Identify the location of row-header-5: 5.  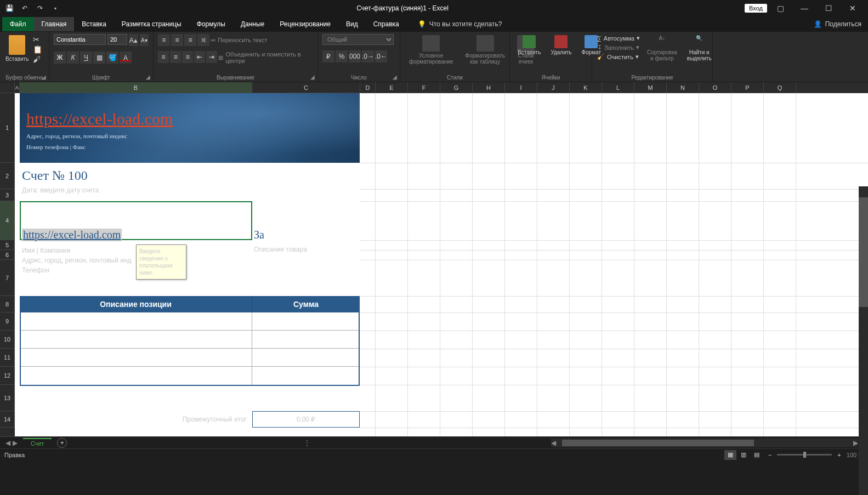
(8, 245).